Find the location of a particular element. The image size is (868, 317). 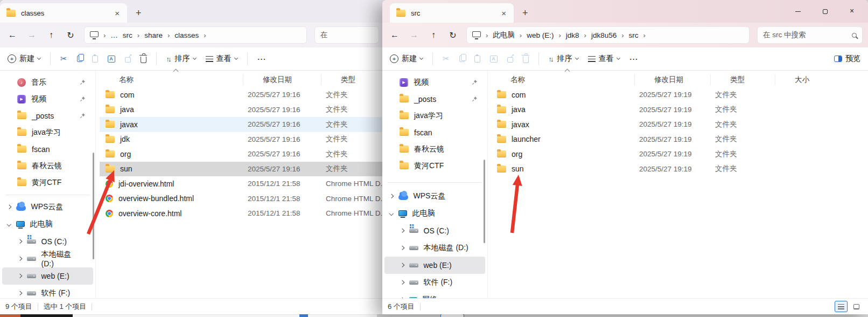

column-name: 名称 is located at coordinates (563, 80).